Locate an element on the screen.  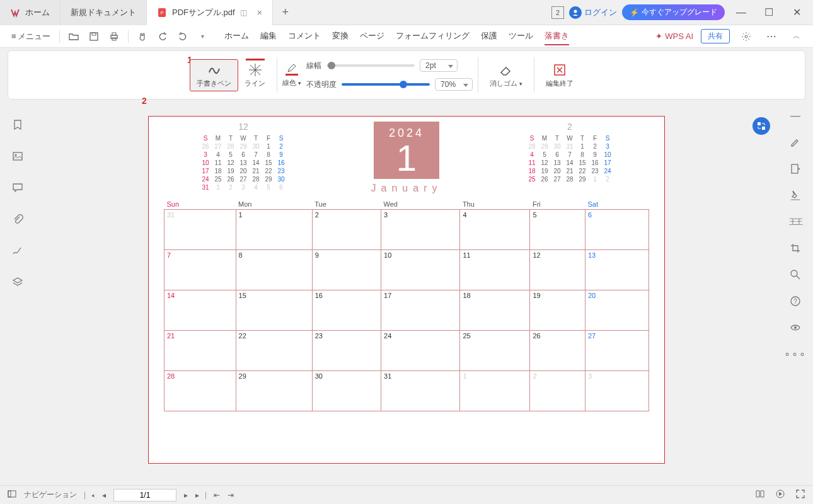
first-page-icon: ⎸◂ is located at coordinates (89, 495).